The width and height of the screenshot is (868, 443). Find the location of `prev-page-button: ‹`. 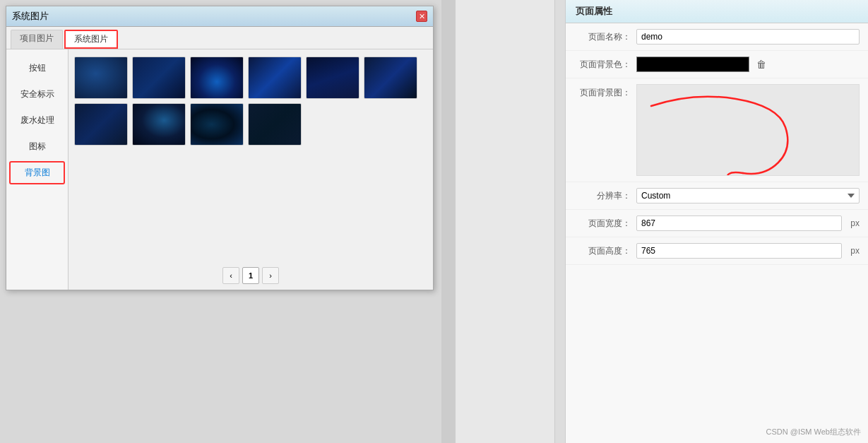

prev-page-button: ‹ is located at coordinates (231, 276).